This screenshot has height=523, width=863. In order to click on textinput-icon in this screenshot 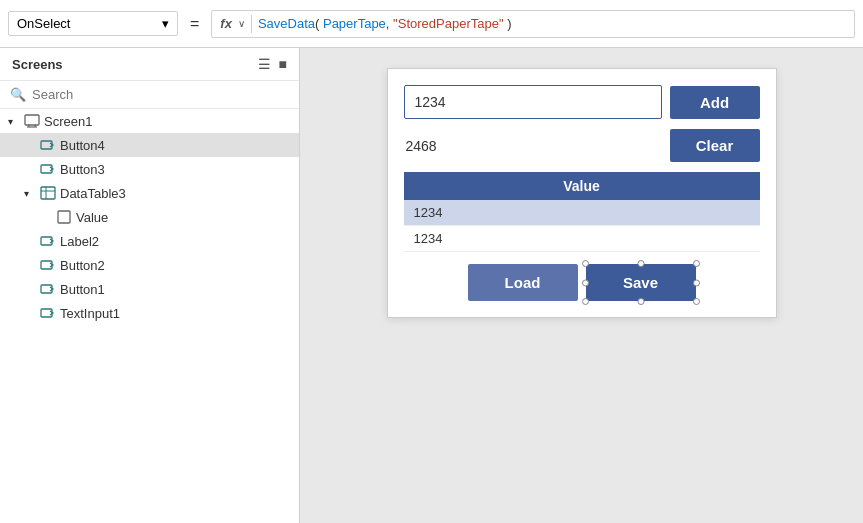, I will do `click(48, 313)`.